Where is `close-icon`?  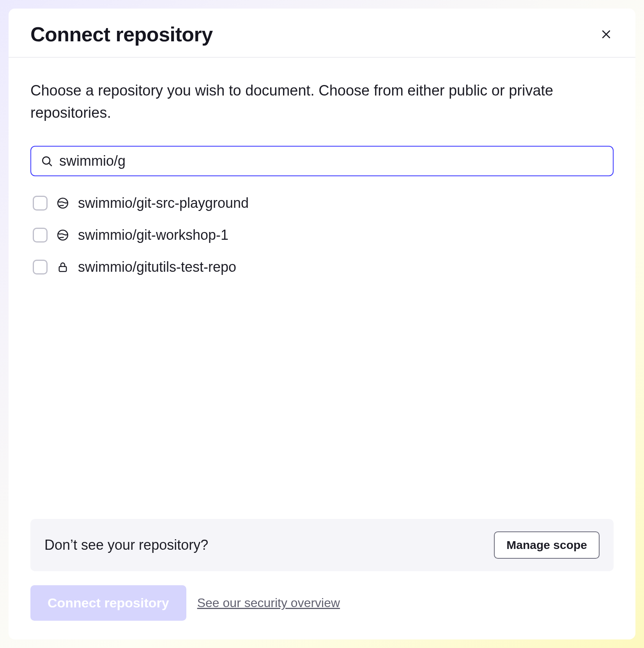 close-icon is located at coordinates (606, 34).